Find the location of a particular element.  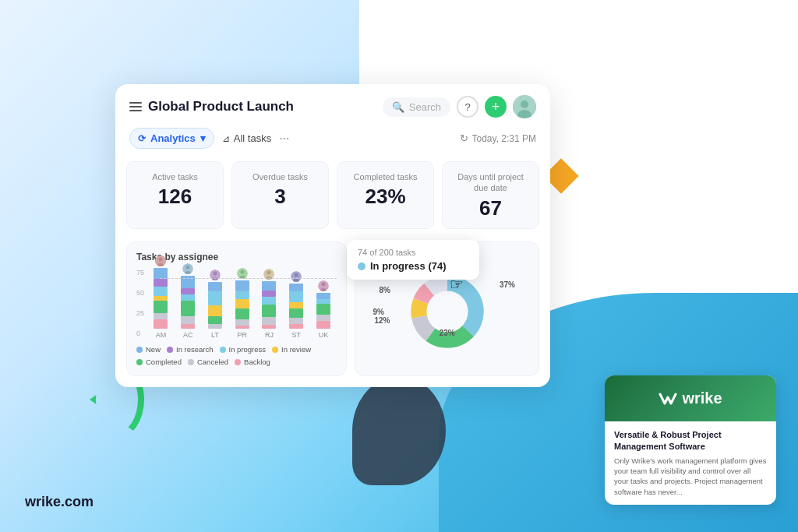

card-title-area: Global Product Launch is located at coordinates (212, 107).